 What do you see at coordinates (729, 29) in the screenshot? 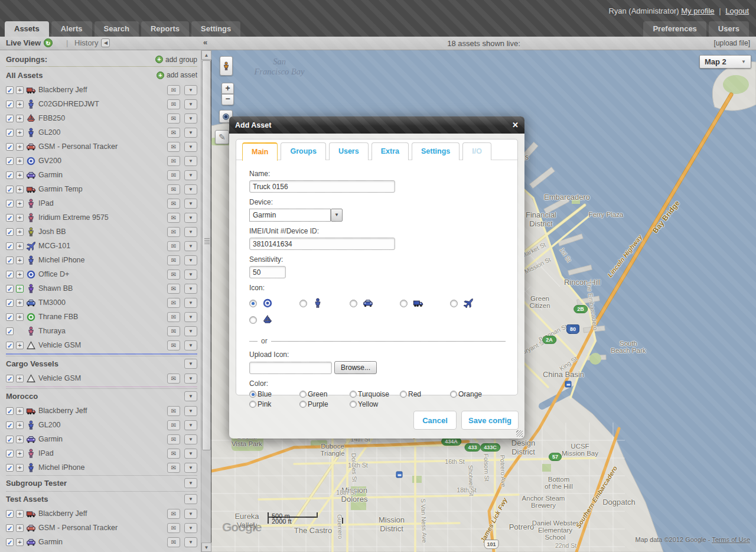
I see `tab-users: Users` at bounding box center [729, 29].